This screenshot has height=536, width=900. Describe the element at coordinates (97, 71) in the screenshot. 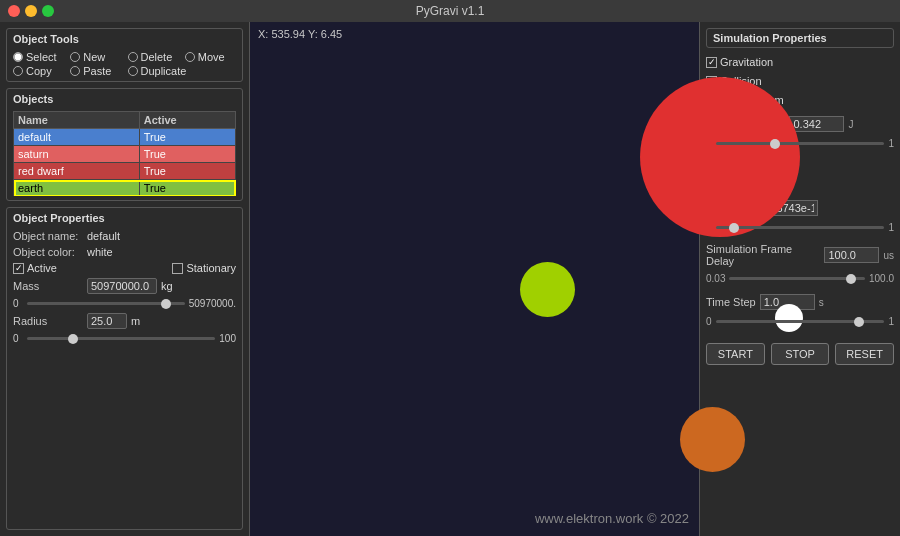

I see `paste-label: Paste` at that location.